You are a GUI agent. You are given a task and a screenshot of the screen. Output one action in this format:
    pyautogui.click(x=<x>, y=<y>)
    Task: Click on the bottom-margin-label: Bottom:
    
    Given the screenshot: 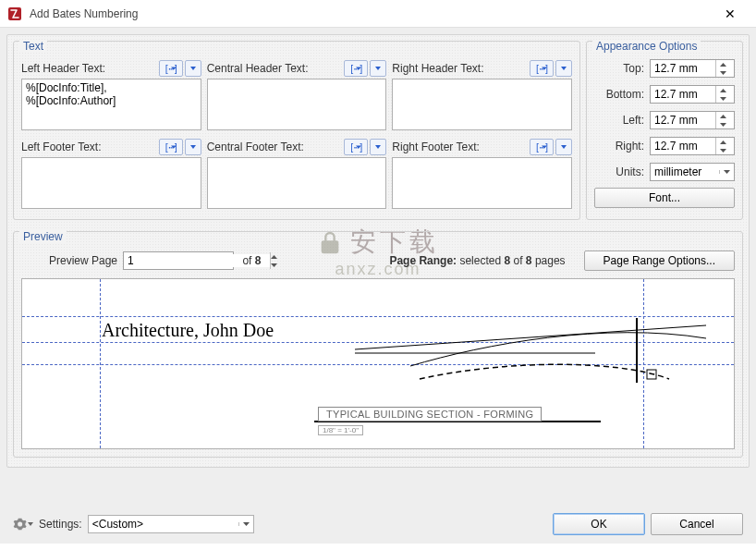 What is the action you would take?
    pyautogui.click(x=622, y=94)
    